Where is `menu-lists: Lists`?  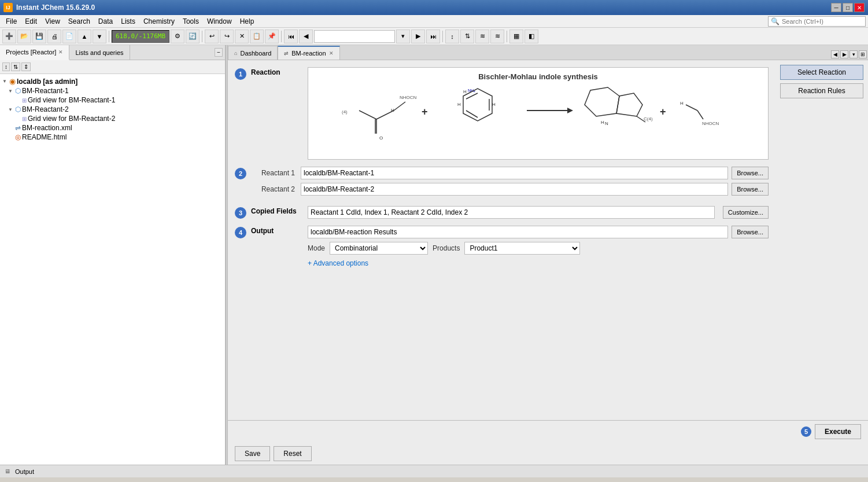 menu-lists: Lists is located at coordinates (128, 21).